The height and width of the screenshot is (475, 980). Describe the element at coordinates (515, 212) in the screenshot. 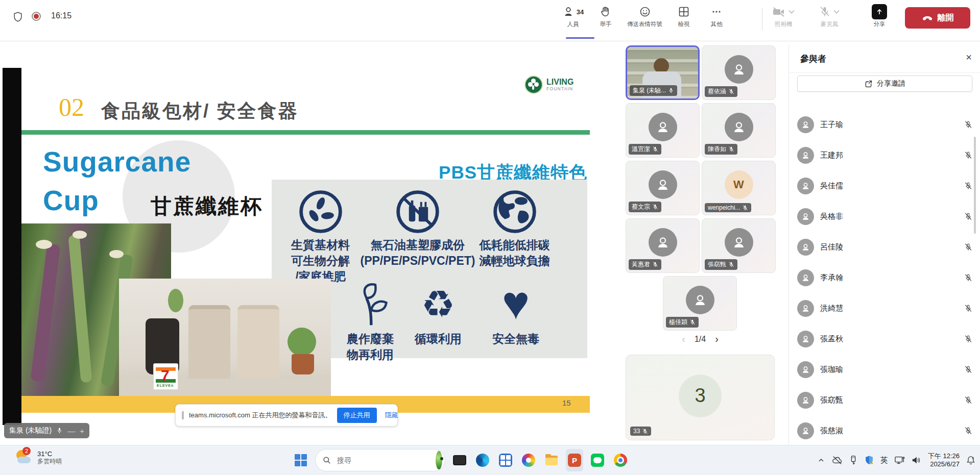

I see `globe-icon` at that location.